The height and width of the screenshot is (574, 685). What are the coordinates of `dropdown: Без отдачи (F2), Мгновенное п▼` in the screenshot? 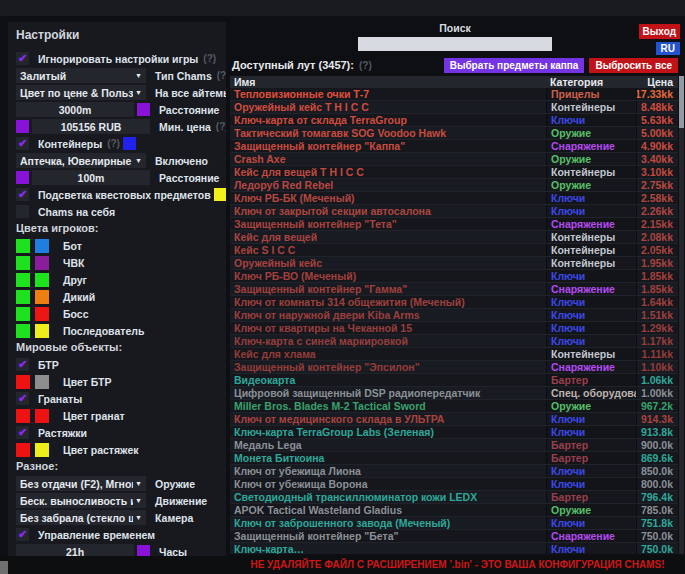 It's located at (81, 484).